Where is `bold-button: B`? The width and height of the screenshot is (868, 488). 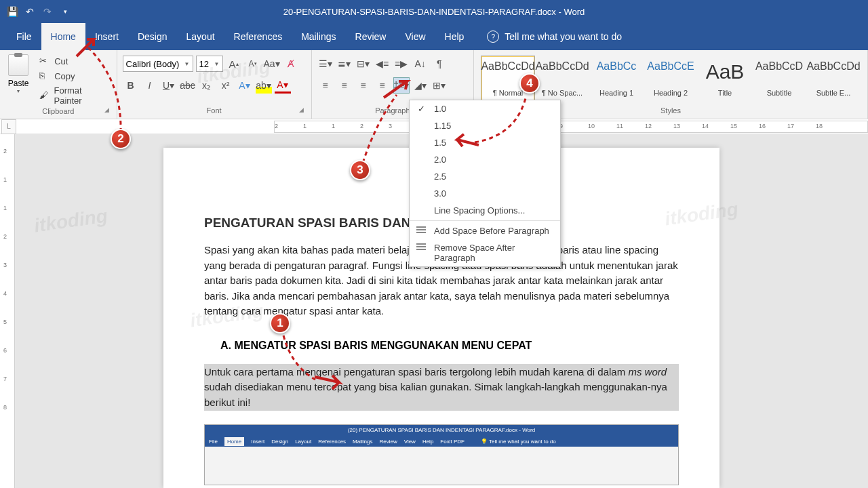 bold-button: B is located at coordinates (131, 85).